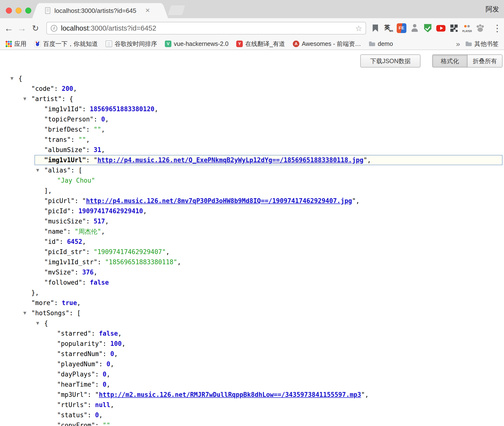 This screenshot has height=426, width=504. Describe the element at coordinates (497, 28) in the screenshot. I see `browser-menu-icon: ⋮` at that location.